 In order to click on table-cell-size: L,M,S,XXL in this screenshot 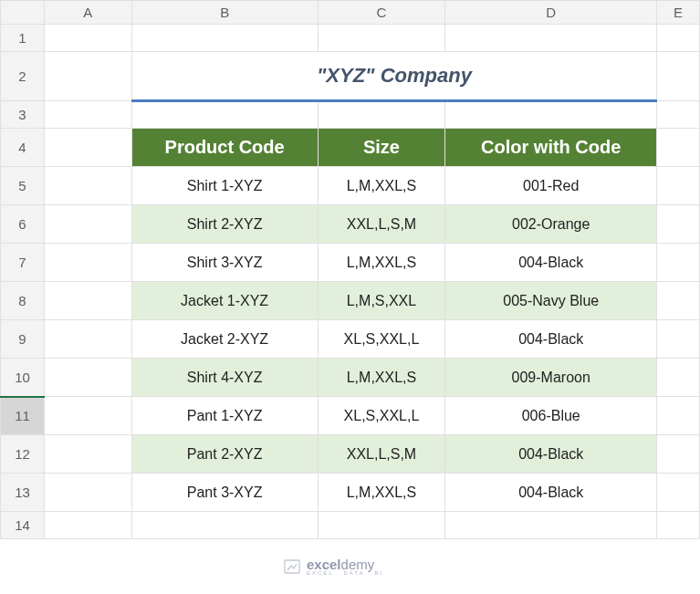, I will do `click(381, 301)`.